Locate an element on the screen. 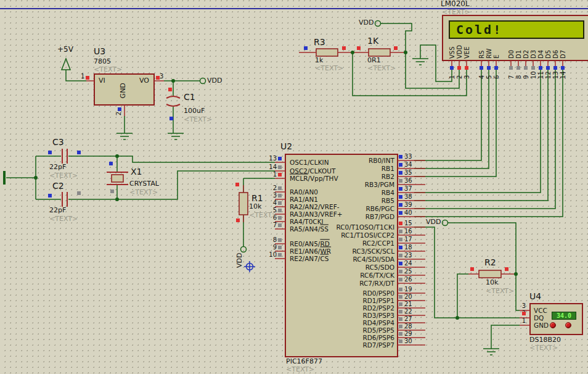 This screenshot has height=374, width=588. lcd-pin-name: VEE is located at coordinates (467, 53).